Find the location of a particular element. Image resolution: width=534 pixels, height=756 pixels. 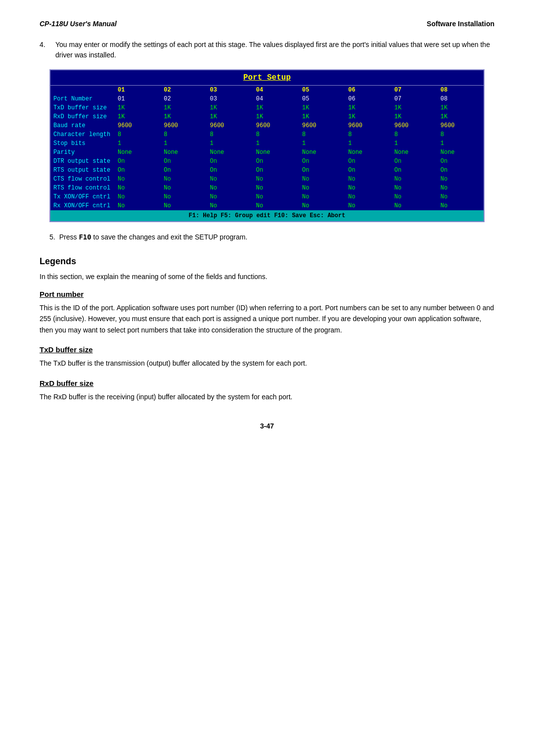

table-row: DTR output stateOnOnOnOnOnOnOnOn is located at coordinates (267, 161).